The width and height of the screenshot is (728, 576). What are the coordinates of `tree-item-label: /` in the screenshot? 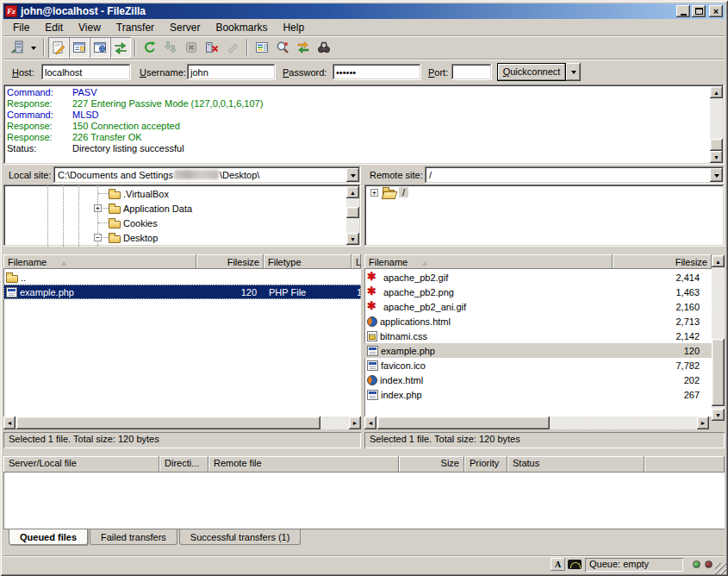 It's located at (403, 192).